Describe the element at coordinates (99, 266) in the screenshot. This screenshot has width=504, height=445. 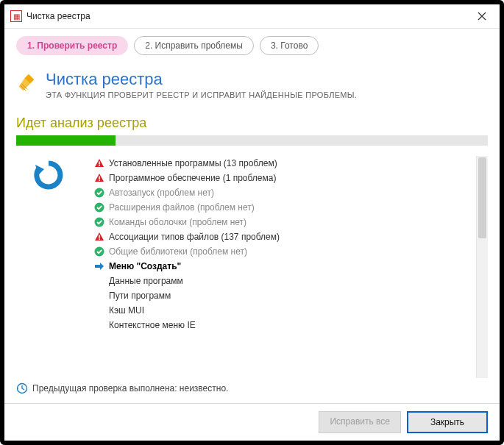
I see `arrow-icon` at that location.